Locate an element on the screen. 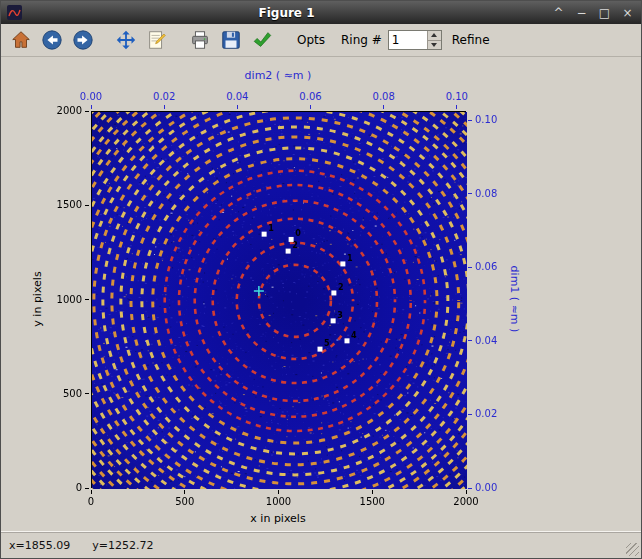 This screenshot has width=642, height=559. top-tick-label: 0.10 is located at coordinates (457, 96).